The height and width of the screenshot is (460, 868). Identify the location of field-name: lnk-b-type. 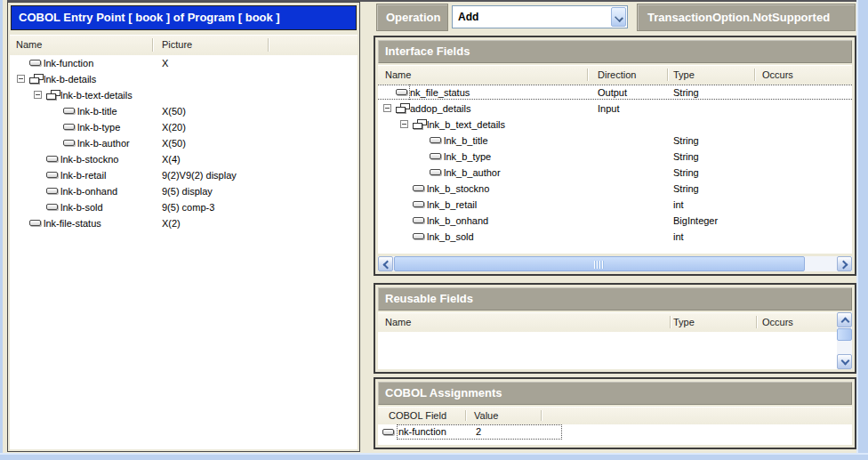
(99, 127).